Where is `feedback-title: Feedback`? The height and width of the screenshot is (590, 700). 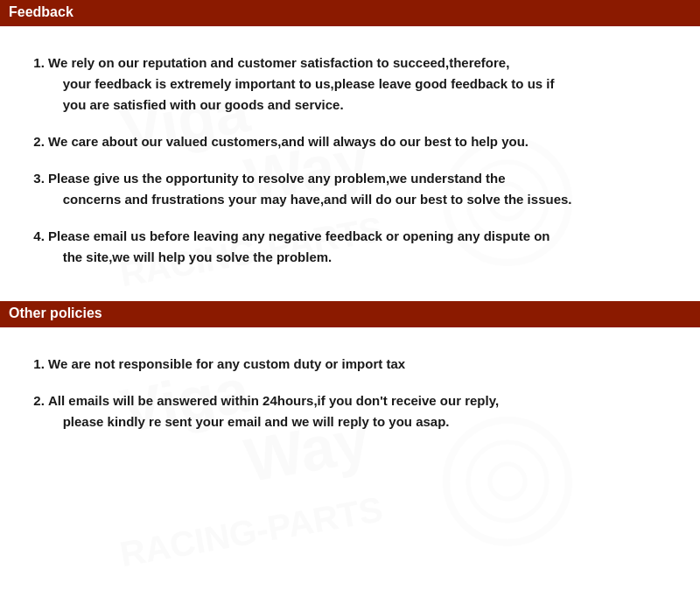
feedback-title: Feedback is located at coordinates (41, 12).